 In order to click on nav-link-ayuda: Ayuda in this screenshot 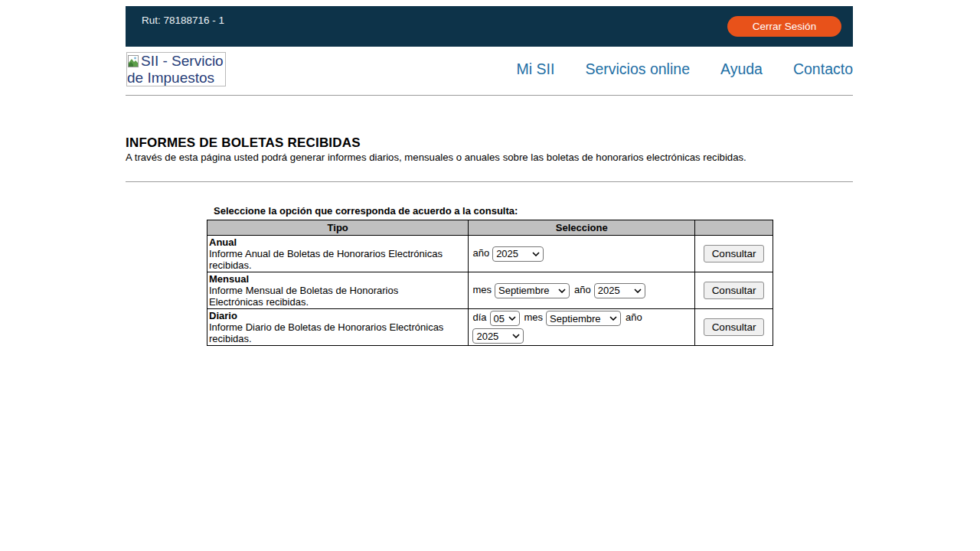, I will do `click(741, 69)`.